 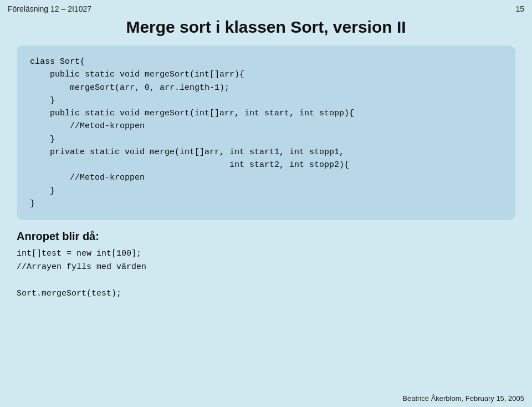 What do you see at coordinates (266, 274) in the screenshot?
I see `bottom-code: int[]test = new int[100]; //Arrayen fyll…` at bounding box center [266, 274].